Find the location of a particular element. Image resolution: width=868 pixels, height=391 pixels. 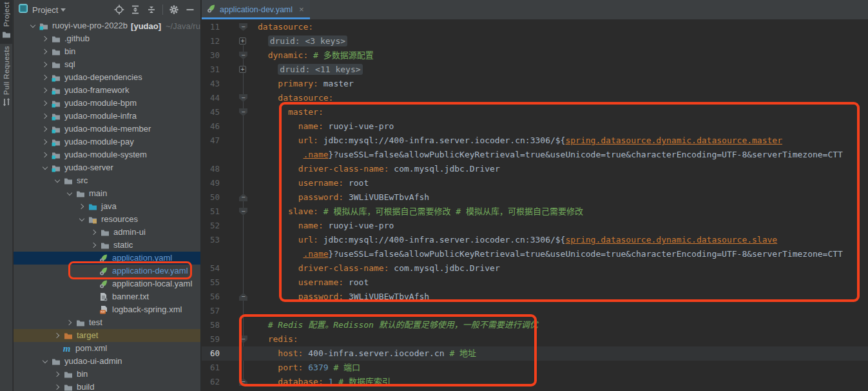

tree-item-yudao-framework: yudao-framework is located at coordinates (107, 90).